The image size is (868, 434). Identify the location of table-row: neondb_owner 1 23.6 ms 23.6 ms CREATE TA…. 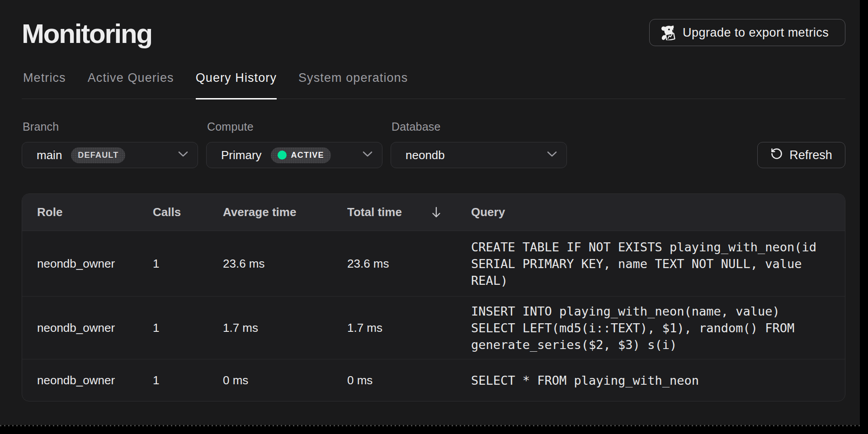
(434, 264).